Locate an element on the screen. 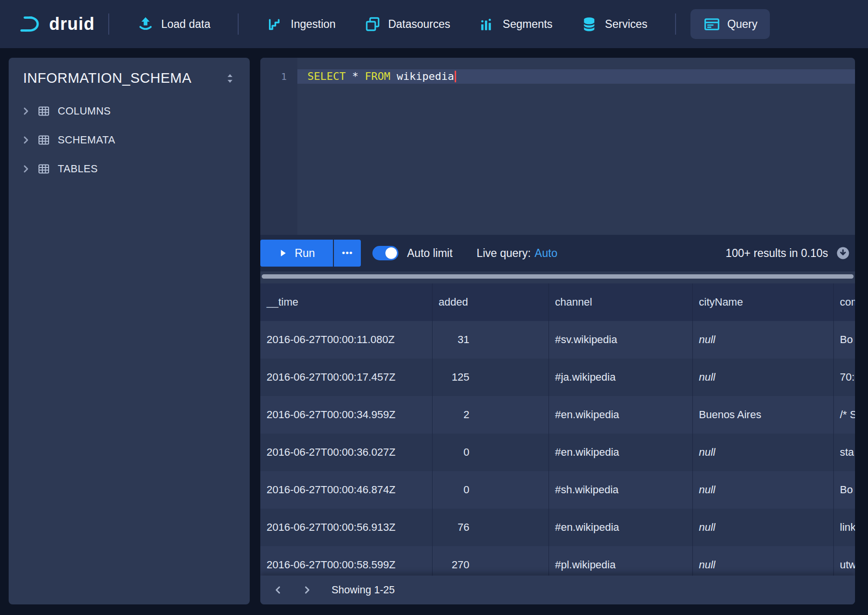 The width and height of the screenshot is (868, 615). cell-added-value: 76 is located at coordinates (454, 527).